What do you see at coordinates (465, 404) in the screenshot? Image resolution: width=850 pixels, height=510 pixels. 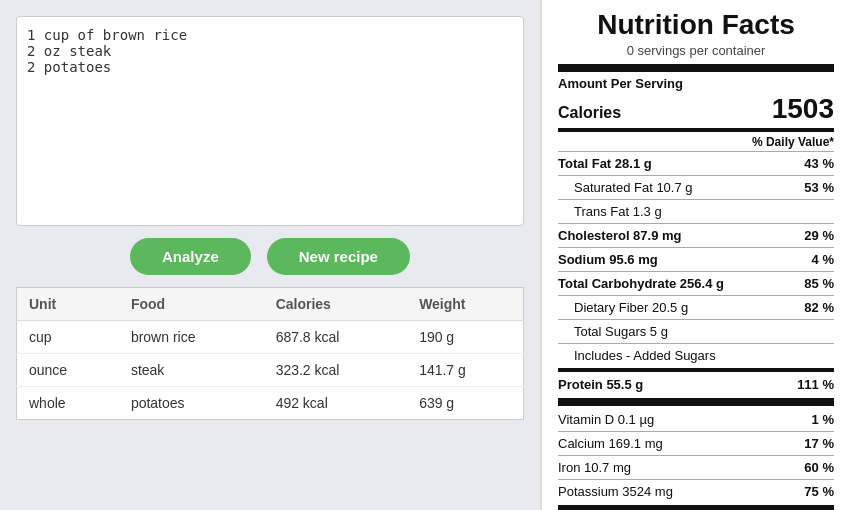 I see `cell-weight: 639 g` at bounding box center [465, 404].